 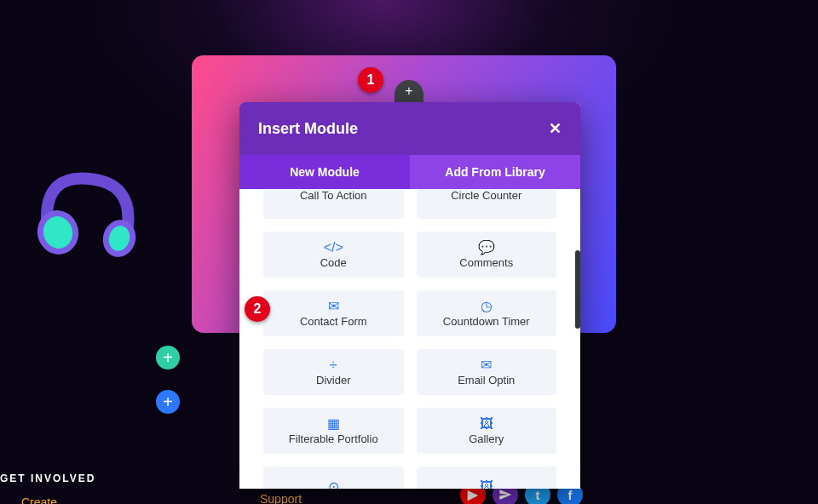 I want to click on module-label: Code, so click(x=334, y=262).